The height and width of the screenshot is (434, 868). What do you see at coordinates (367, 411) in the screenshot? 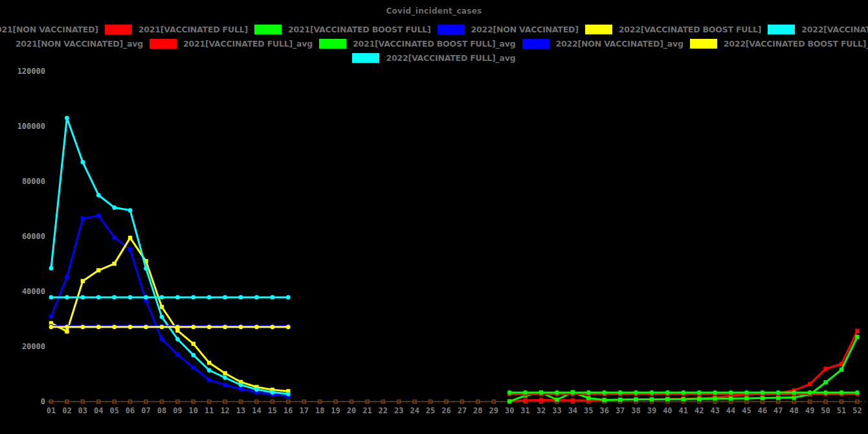
I see `x-axis-label: 21` at bounding box center [367, 411].